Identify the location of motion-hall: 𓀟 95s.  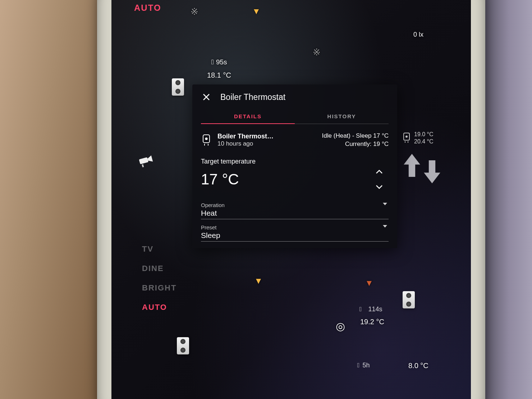
(219, 62).